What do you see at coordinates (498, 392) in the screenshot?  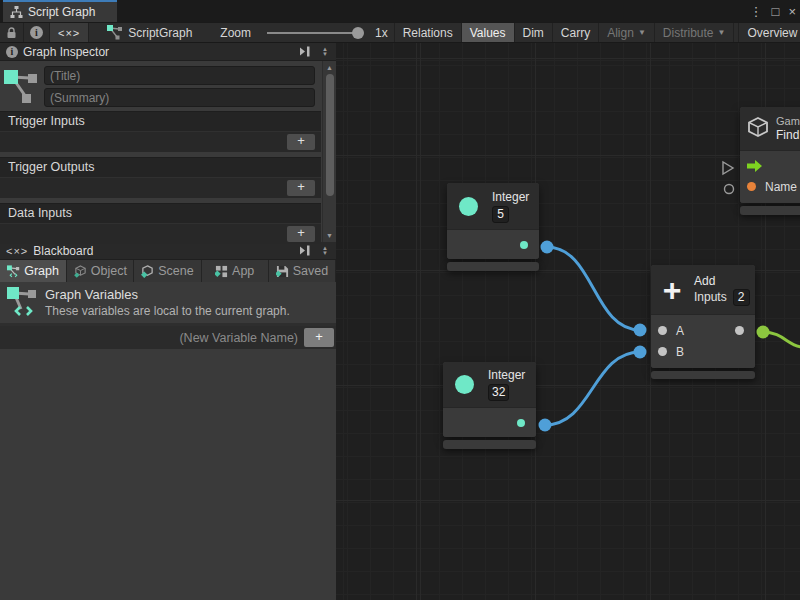 I see `integer-value-field: 32` at bounding box center [498, 392].